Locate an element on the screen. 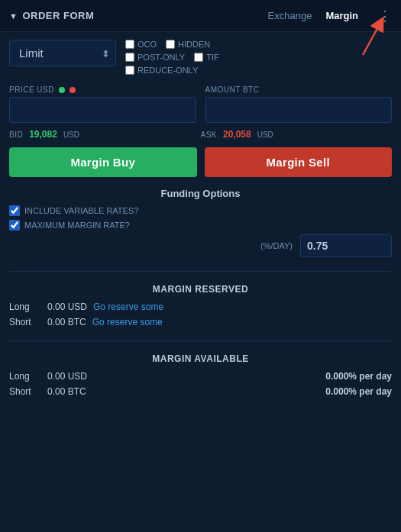  checkboxes-panel: OCO HIDDEN POST-ONLY TIF is located at coordinates (258, 57).